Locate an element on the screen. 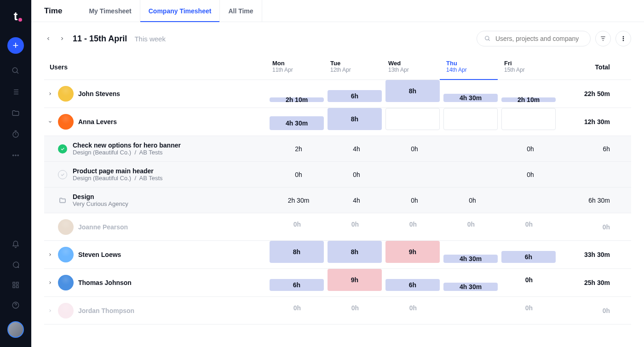 The image size is (644, 347). task-subtitle: Design (Beautiful Co.) / AB Tests is located at coordinates (127, 153).